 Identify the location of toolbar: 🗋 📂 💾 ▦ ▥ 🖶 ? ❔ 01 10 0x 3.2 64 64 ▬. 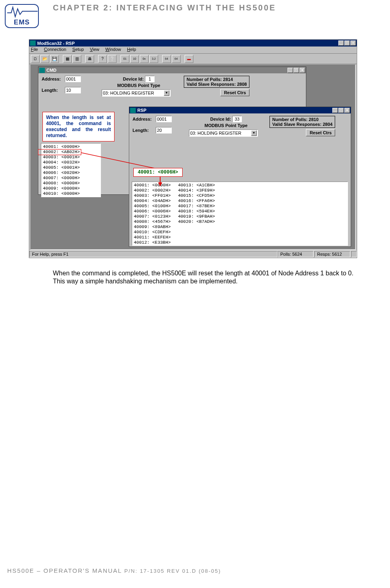
(193, 59).